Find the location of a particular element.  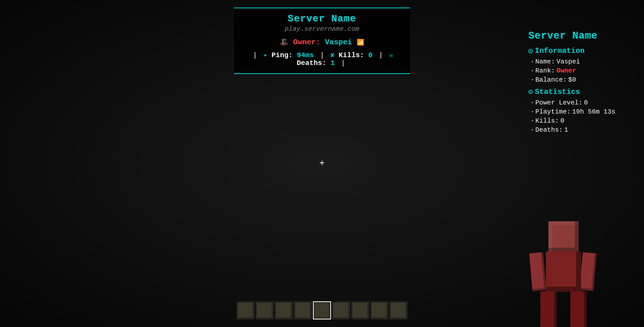

playtime-value: 19h 56m 13s is located at coordinates (594, 112).